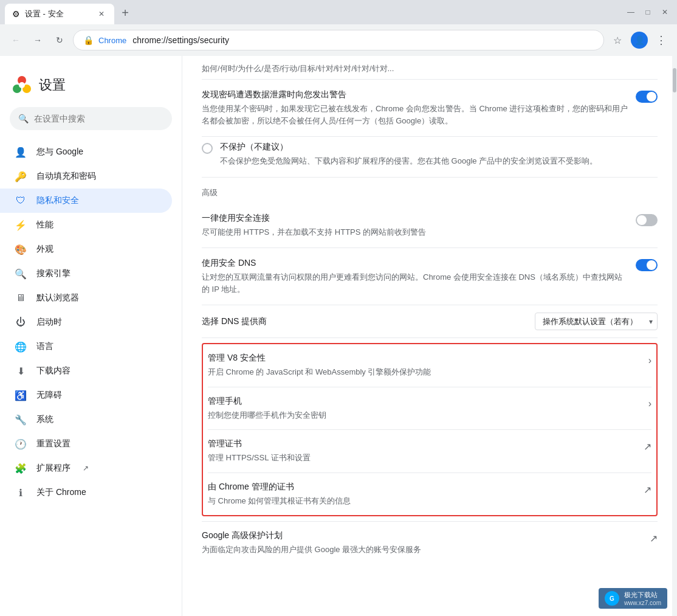  I want to click on safe-dns-desc: 让对您的互联网流量有访问权限的用户更难看到您访问的网站。Chrome 会使用安全…, so click(415, 283).